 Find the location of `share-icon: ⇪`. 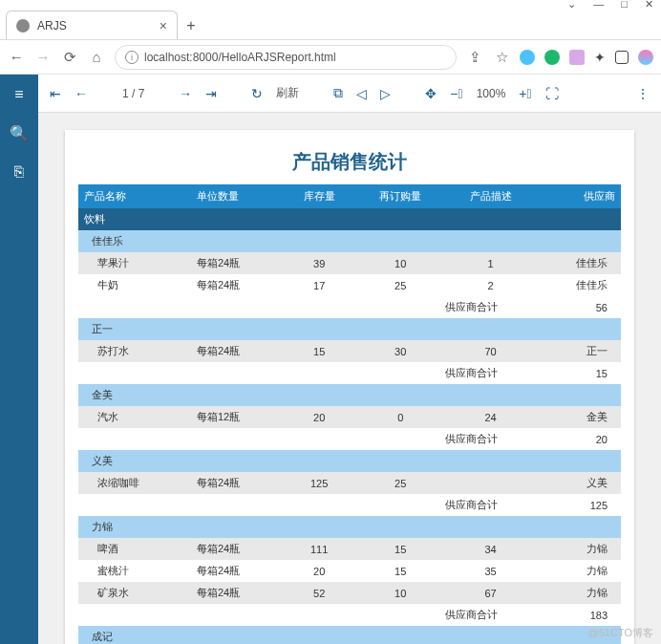

share-icon: ⇪ is located at coordinates (475, 57).